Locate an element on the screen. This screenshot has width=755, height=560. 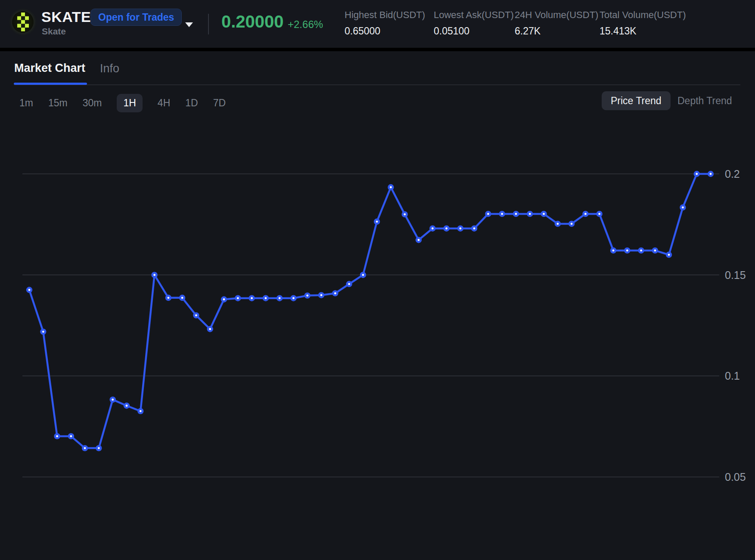
caret-down-icon is located at coordinates (189, 25).